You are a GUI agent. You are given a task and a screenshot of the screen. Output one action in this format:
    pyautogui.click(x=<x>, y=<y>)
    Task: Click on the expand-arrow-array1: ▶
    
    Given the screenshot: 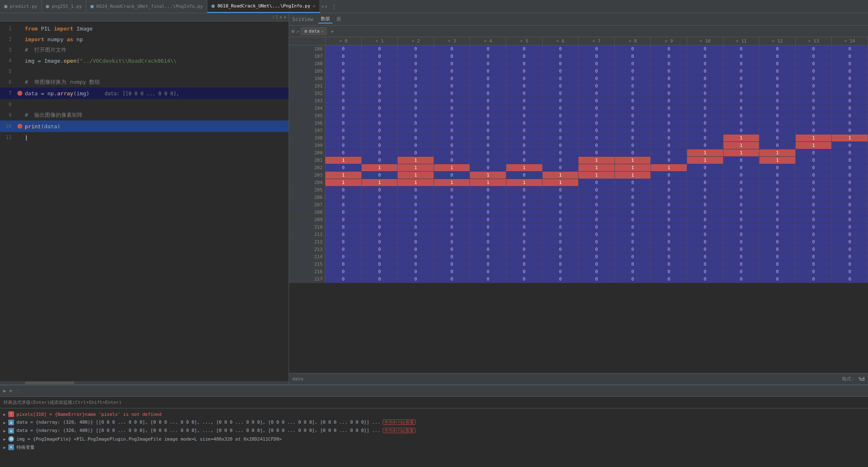 What is the action you would take?
    pyautogui.click(x=5, y=422)
    